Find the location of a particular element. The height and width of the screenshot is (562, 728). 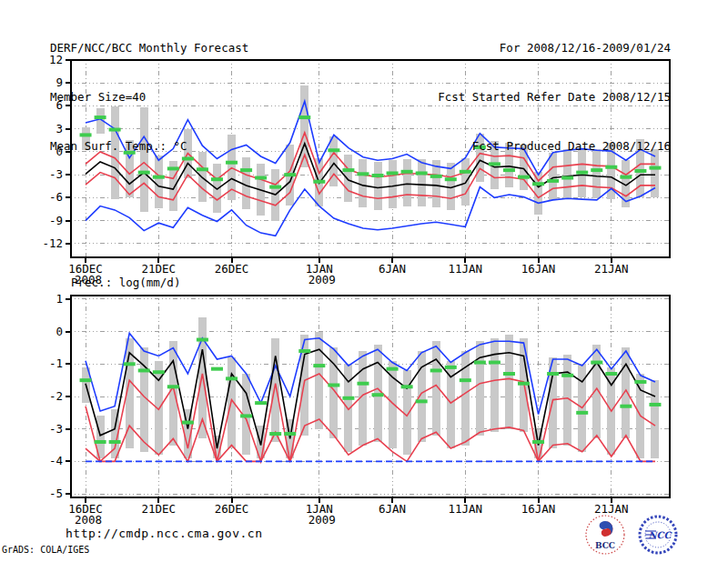

produced-date-label: Fcst Produced Date 2008/12/16 is located at coordinates (554, 146).